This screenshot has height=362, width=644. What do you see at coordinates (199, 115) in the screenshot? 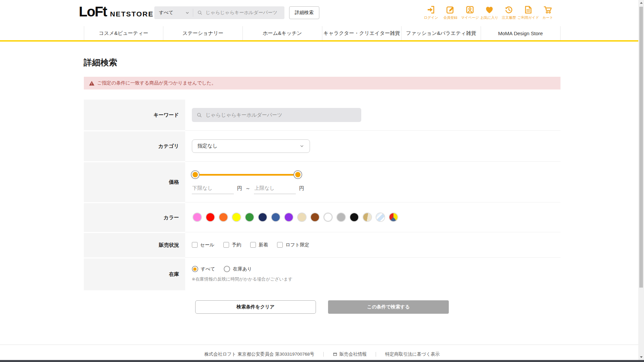
I see `search-icon` at bounding box center [199, 115].